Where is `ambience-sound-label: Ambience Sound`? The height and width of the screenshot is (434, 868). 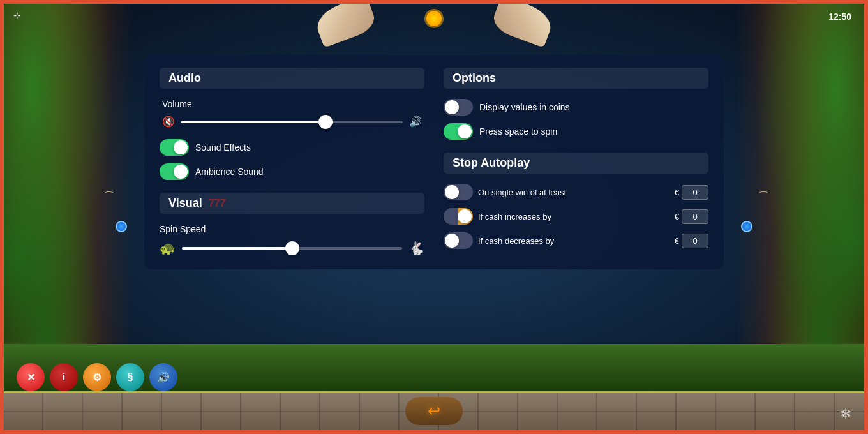
ambience-sound-label: Ambience Sound is located at coordinates (230, 172).